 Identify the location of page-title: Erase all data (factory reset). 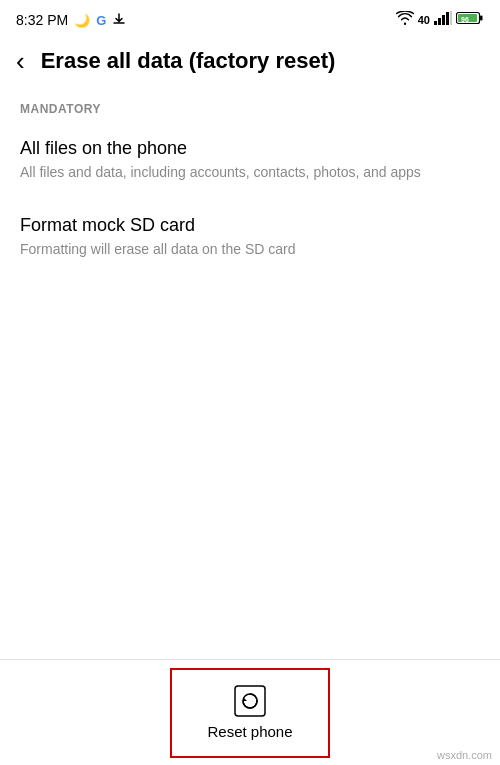
(262, 61).